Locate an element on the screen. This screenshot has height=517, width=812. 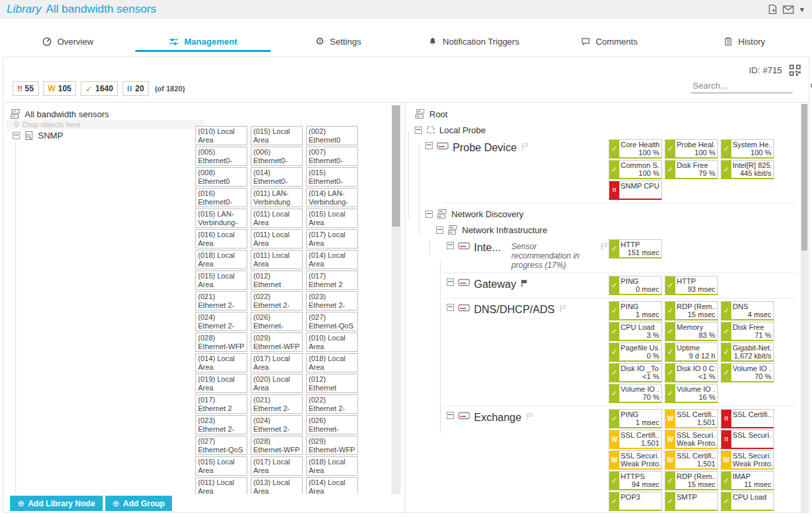
device-row-dns-dhcp-ads: DNS/DHCP/ADS is located at coordinates (512, 352).